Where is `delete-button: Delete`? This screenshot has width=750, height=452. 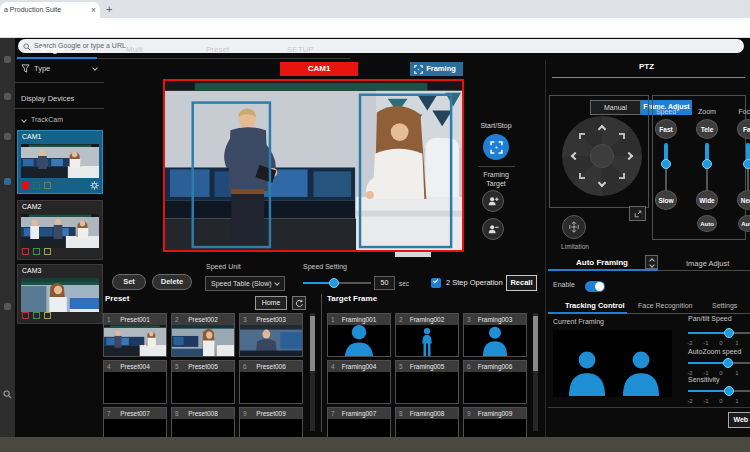
delete-button: Delete is located at coordinates (172, 282).